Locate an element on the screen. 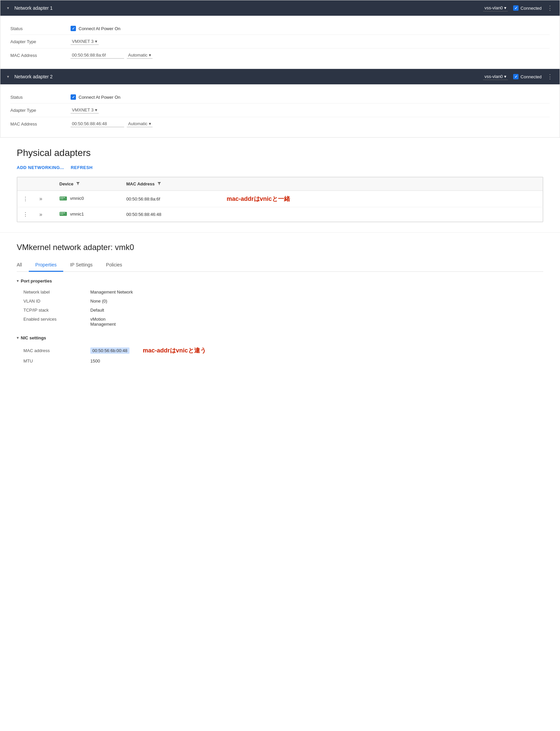 Image resolution: width=560 pixels, height=731 pixels. col-actions-header is located at coordinates (26, 184).